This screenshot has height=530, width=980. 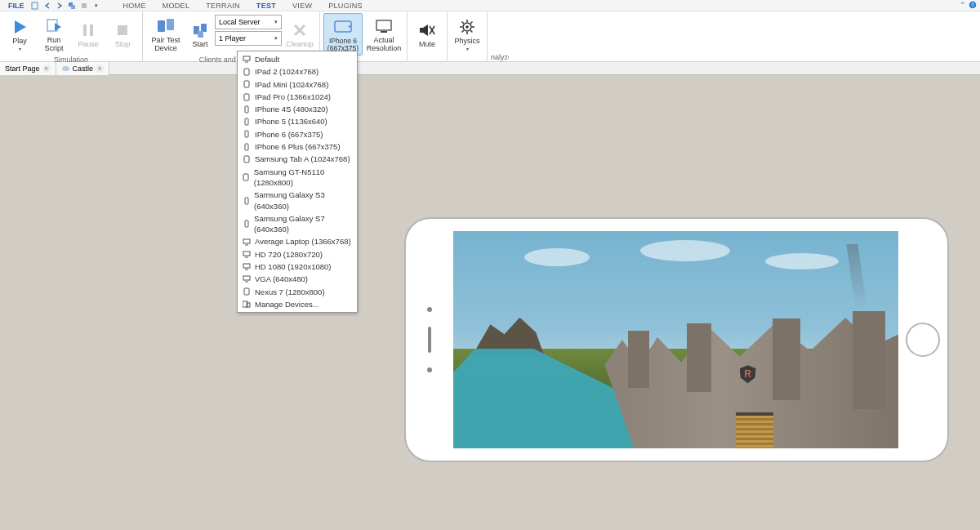 What do you see at coordinates (297, 85) in the screenshot?
I see `device-item-ipadmini: IPad Mini (1024x768)` at bounding box center [297, 85].